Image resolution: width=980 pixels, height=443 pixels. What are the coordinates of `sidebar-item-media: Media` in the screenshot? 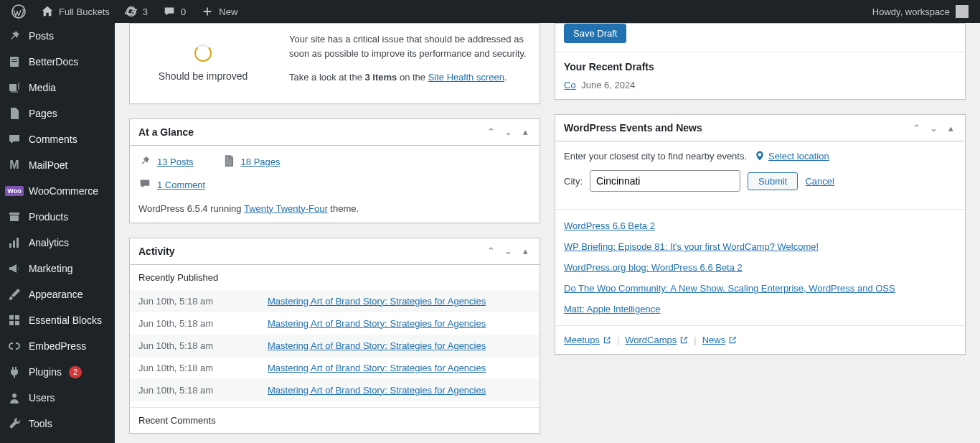 It's located at (57, 88).